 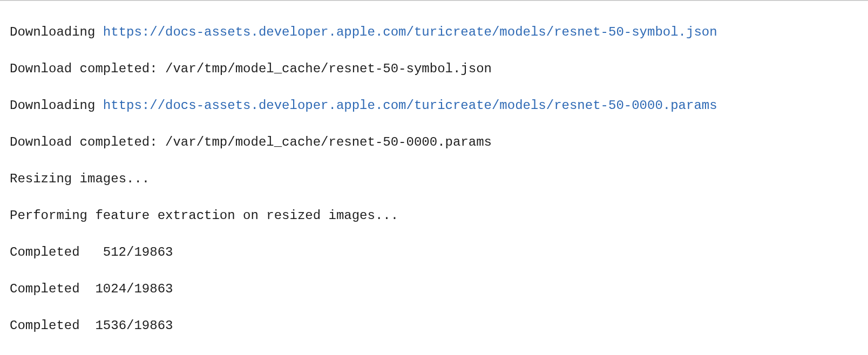 I want to click on progress-line: Completed 1536/19863, so click(x=439, y=326).